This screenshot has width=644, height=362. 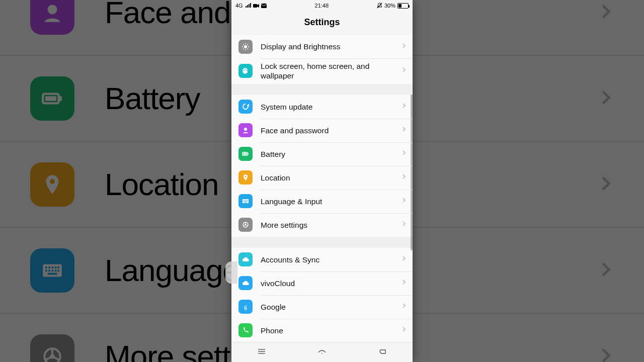 I want to click on battery-percent: 30%, so click(x=390, y=6).